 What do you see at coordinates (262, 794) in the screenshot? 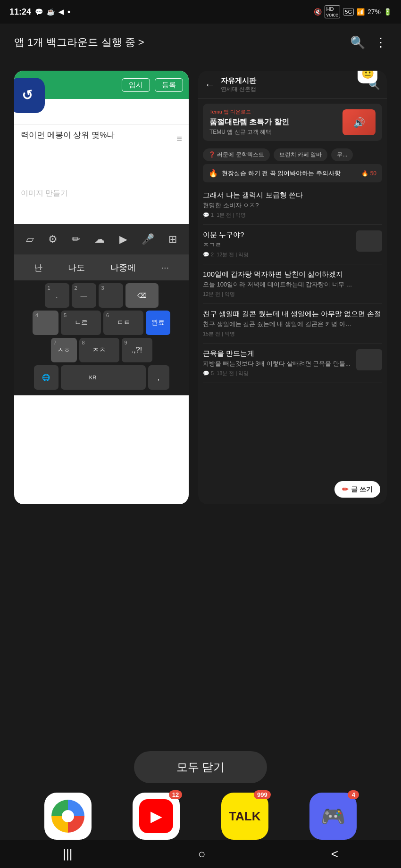
I see `kakao-badge: 999` at bounding box center [262, 794].